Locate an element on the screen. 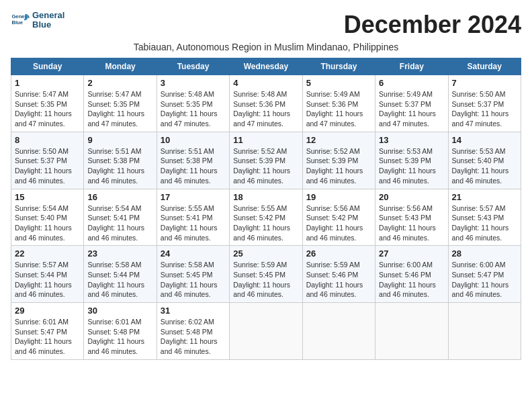 This screenshot has height=411, width=532. day-number: 28 is located at coordinates (485, 254).